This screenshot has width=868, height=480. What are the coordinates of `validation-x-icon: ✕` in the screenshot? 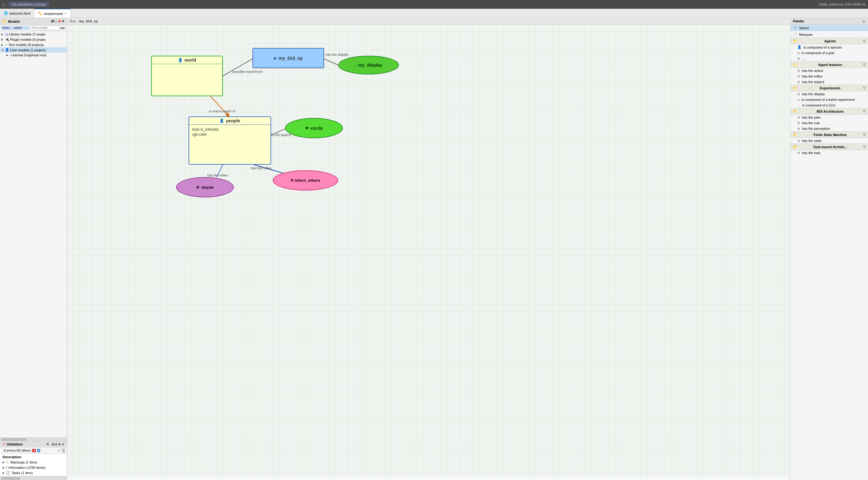 It's located at (4, 444).